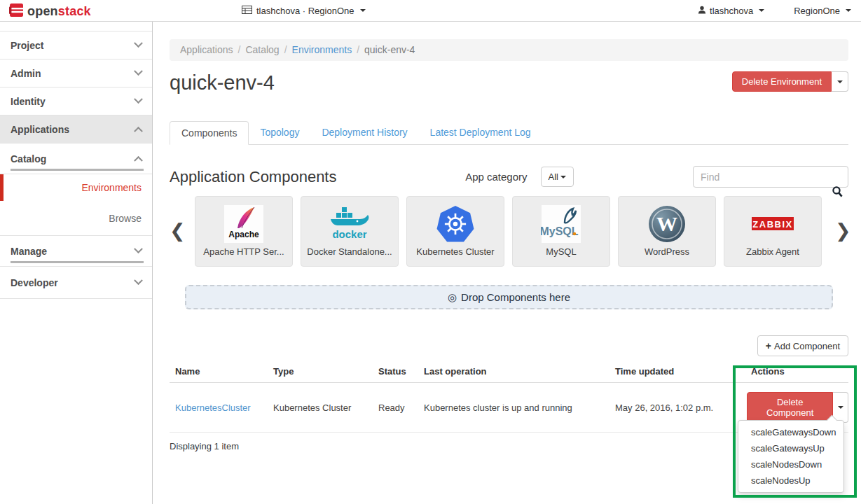 The image size is (861, 504). I want to click on tab-topology: Topology, so click(280, 133).